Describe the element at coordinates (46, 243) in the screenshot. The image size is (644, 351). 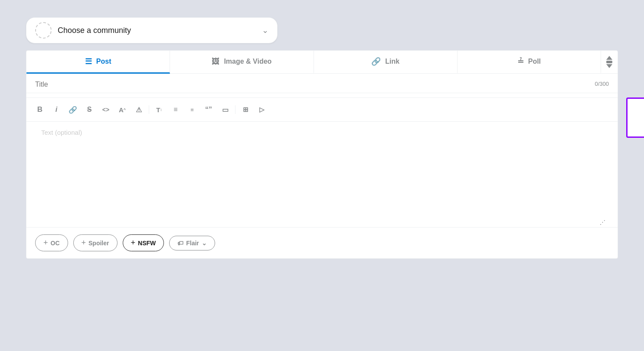
I see `oc-plus-icon: +` at that location.